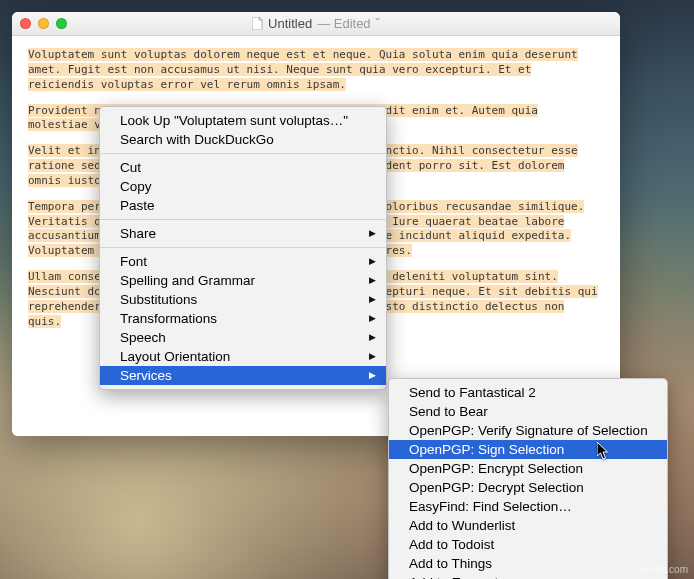 The height and width of the screenshot is (579, 694). Describe the element at coordinates (62, 24) in the screenshot. I see `zoom-window-button` at that location.